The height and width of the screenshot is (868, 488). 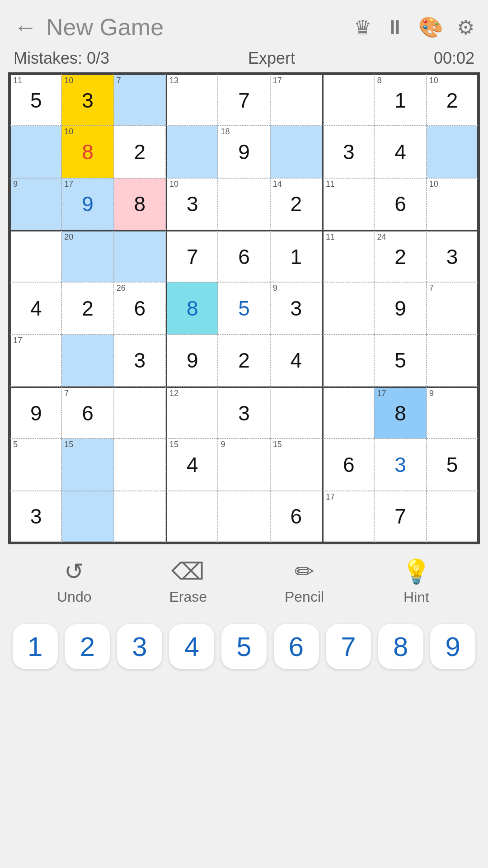 I want to click on cell-r8c1, so click(x=88, y=517).